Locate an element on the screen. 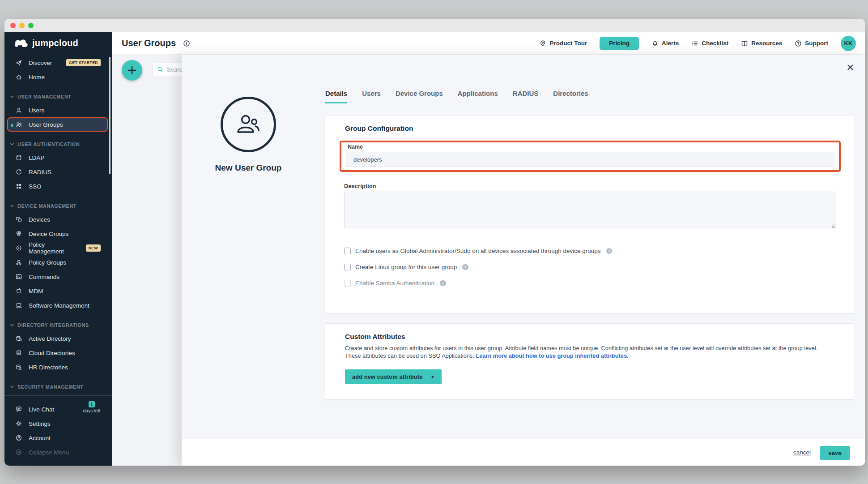 The width and height of the screenshot is (868, 484). pricing-button: Pricing is located at coordinates (619, 43).